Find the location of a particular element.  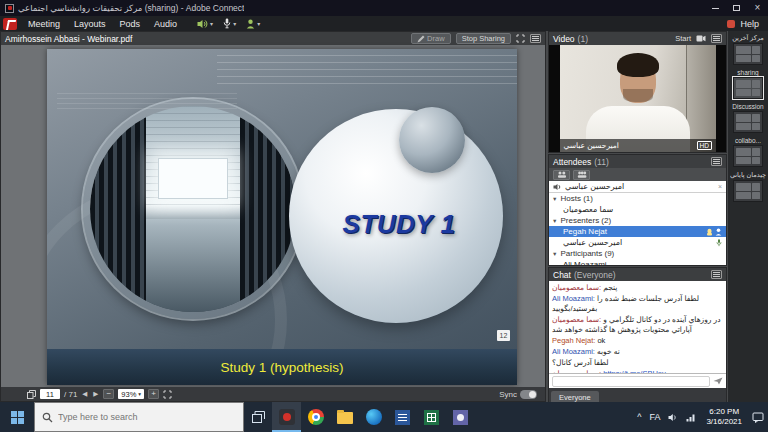

taskbar-app-excel is located at coordinates (432, 417).